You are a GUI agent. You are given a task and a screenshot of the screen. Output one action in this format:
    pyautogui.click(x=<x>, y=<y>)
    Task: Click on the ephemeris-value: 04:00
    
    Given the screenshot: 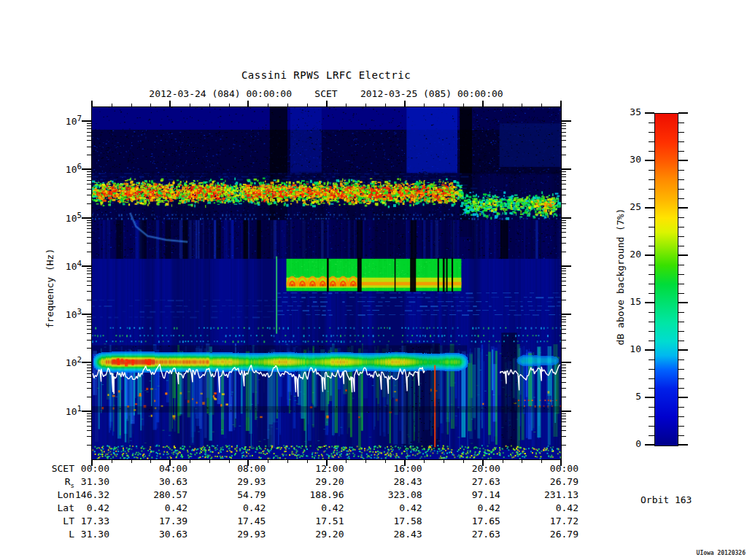 What is the action you would take?
    pyautogui.click(x=161, y=468)
    